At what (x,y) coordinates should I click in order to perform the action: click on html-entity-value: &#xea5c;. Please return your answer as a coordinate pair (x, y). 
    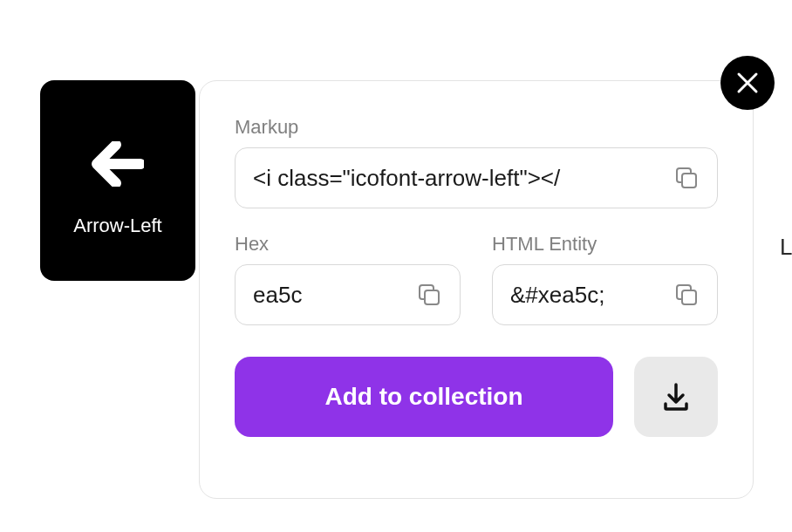
    Looking at the image, I should click on (588, 295).